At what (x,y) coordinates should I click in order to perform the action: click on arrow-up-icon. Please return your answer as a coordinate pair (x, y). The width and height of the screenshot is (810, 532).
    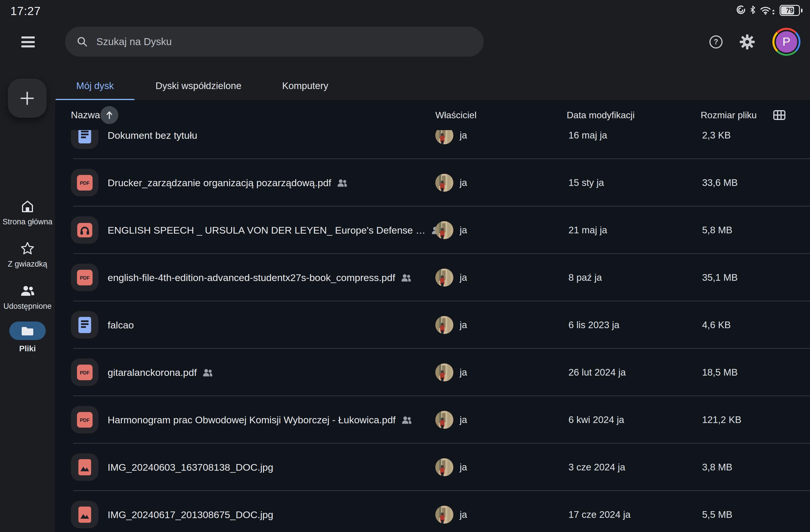
    Looking at the image, I should click on (109, 115).